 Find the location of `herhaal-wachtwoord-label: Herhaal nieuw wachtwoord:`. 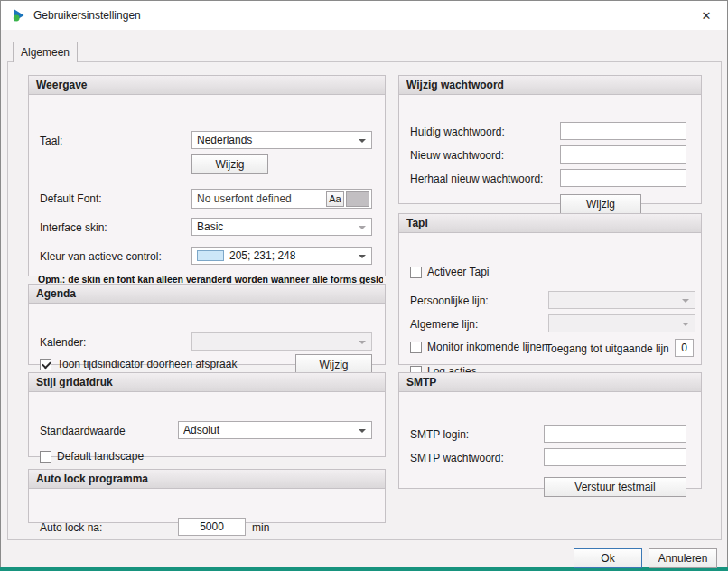

herhaal-wachtwoord-label: Herhaal nieuw wachtwoord: is located at coordinates (477, 179).